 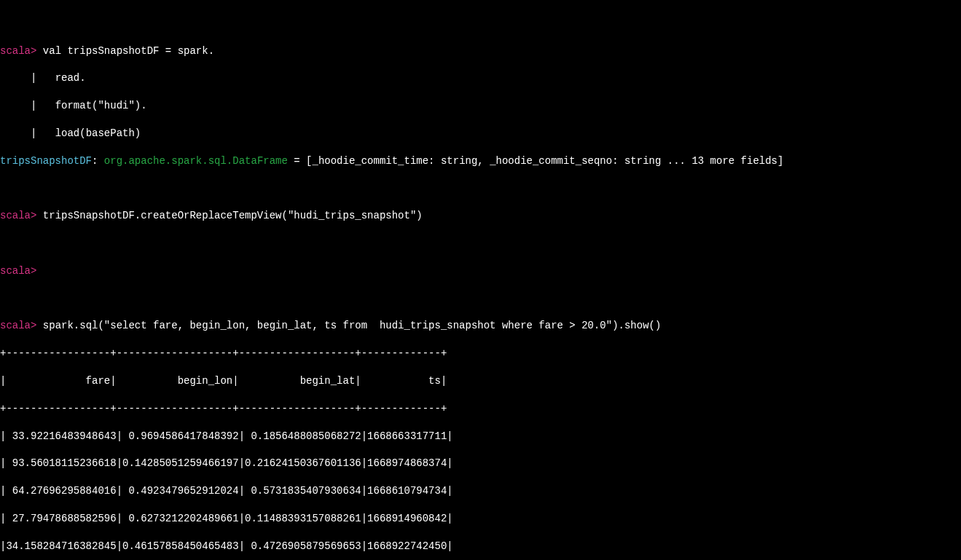 What do you see at coordinates (92, 106) in the screenshot?
I see `code-text: format("hudi").` at bounding box center [92, 106].